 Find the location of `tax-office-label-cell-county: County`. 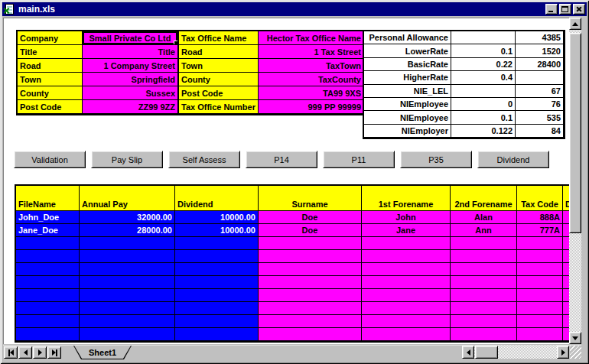

tax-office-label-cell-county: County is located at coordinates (219, 80).